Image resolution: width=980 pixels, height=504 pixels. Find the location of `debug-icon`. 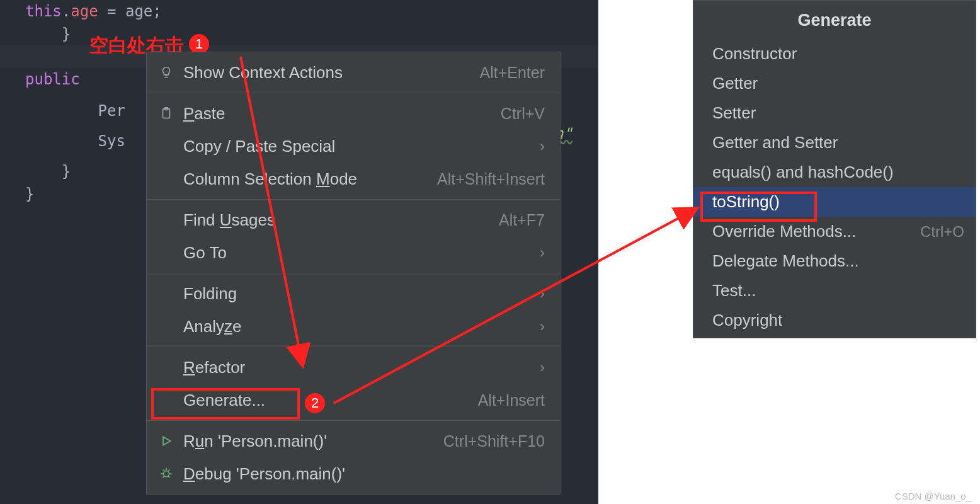

debug-icon is located at coordinates (166, 474).